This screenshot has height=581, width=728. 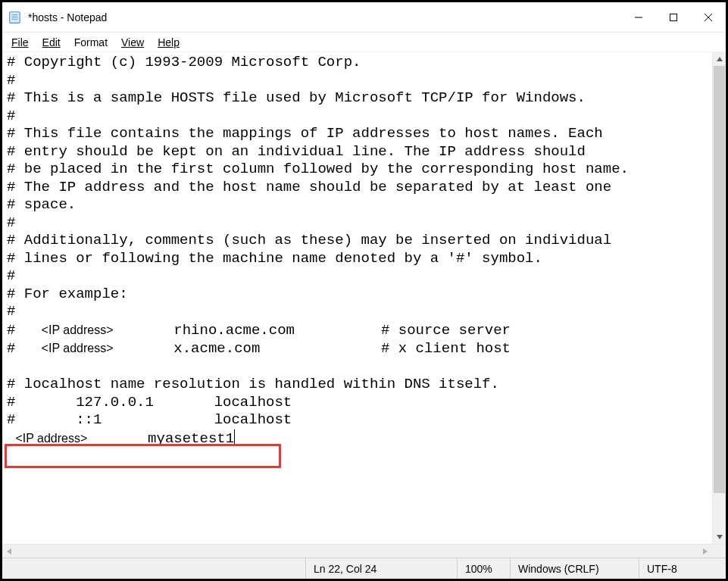 I want to click on menu-file: File, so click(x=20, y=42).